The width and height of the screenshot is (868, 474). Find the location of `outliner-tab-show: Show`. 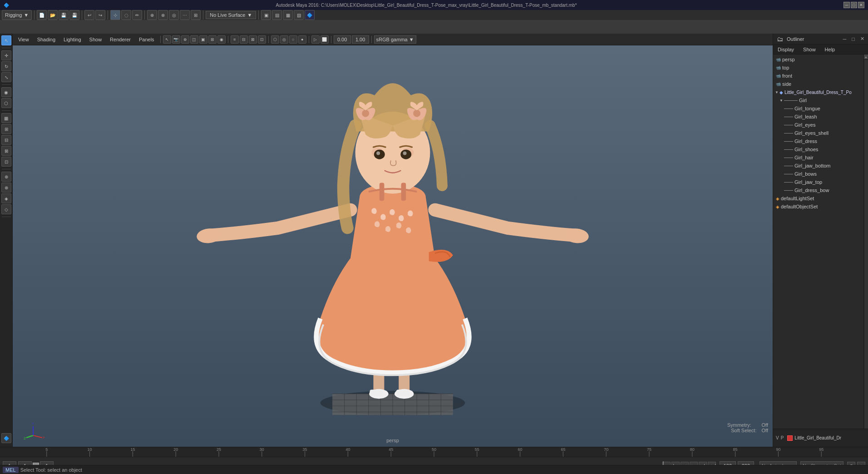

outliner-tab-show: Show is located at coordinates (809, 49).